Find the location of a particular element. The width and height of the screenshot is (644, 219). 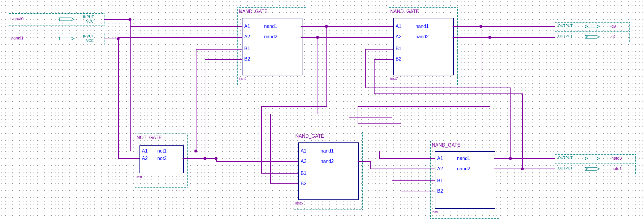

junction is located at coordinates (216, 158).